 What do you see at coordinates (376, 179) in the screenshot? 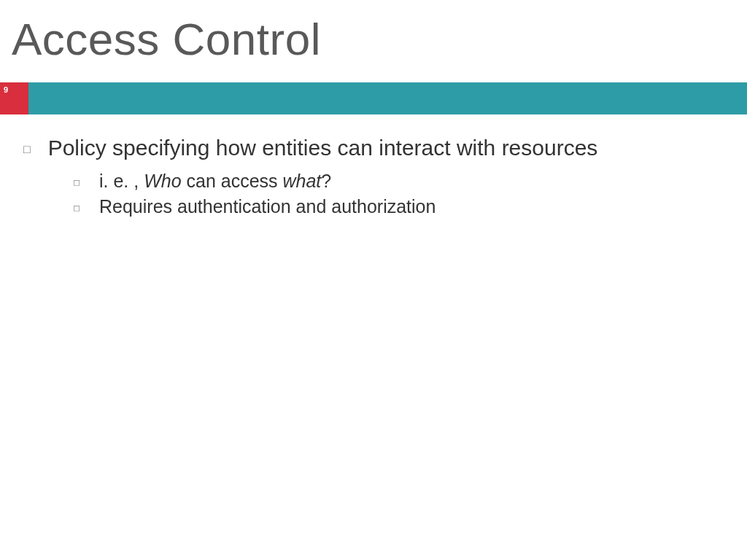
I see `content-area: □ Policy specifying how entities can int…` at bounding box center [376, 179].